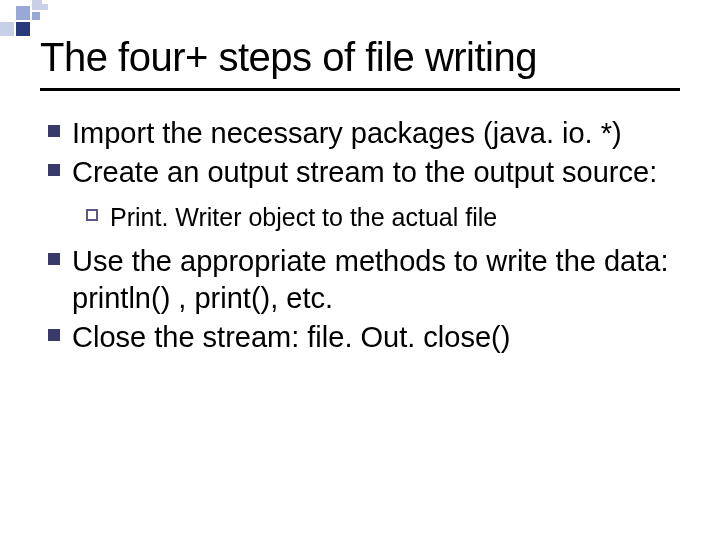 The width and height of the screenshot is (720, 540). What do you see at coordinates (364, 280) in the screenshot?
I see `bullet-item: Use the appropriate methods to write the…` at bounding box center [364, 280].